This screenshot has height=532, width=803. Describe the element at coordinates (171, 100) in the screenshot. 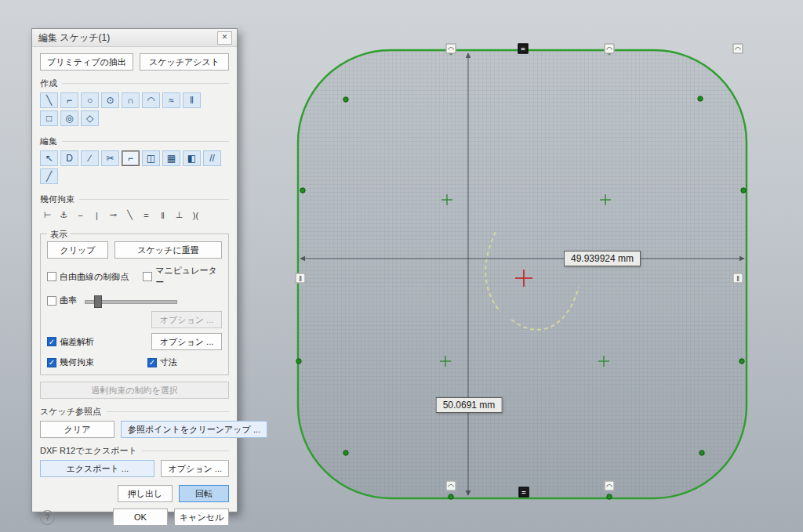

I see `spline-tool-icon: ≈` at that location.